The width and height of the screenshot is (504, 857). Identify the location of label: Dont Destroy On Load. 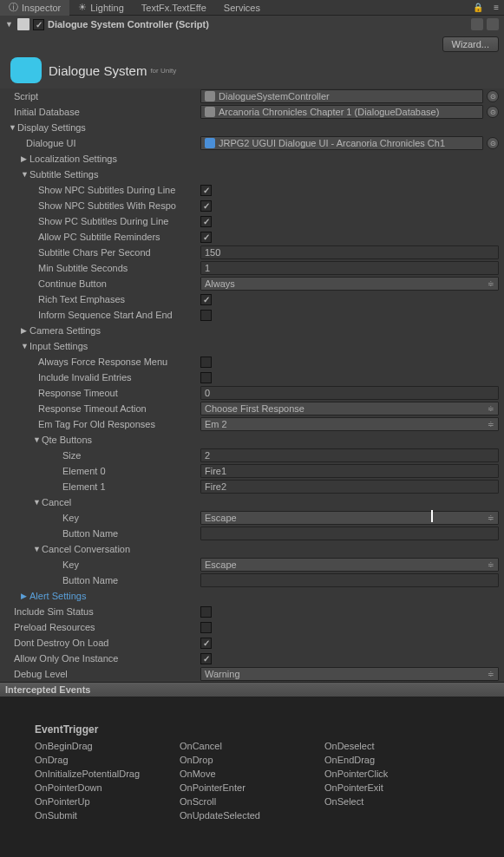
(102, 643).